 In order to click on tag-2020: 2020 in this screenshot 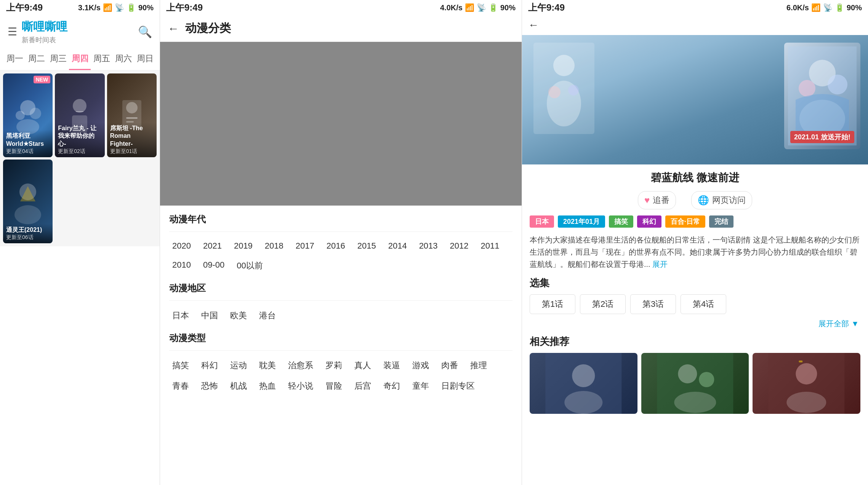, I will do `click(181, 246)`.